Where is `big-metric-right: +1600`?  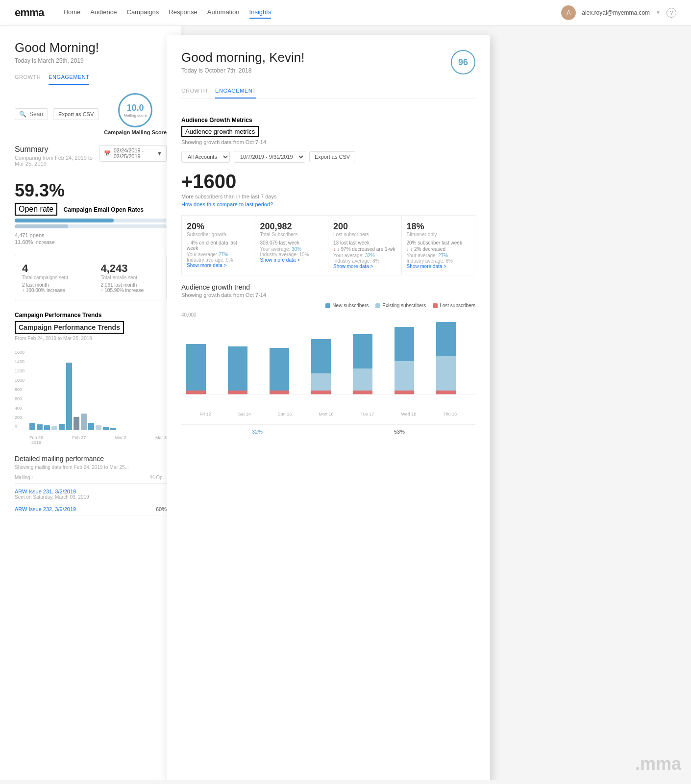
big-metric-right: +1600 is located at coordinates (328, 181).